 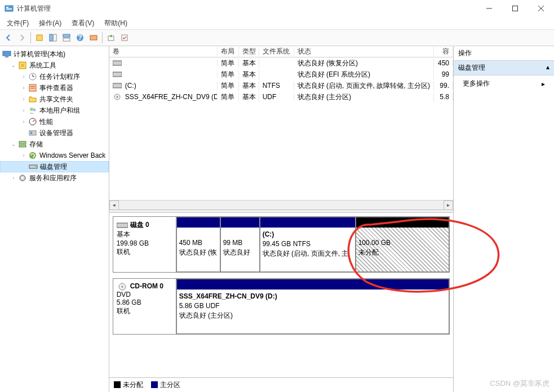 What do you see at coordinates (33, 155) in the screenshot?
I see `backup-icon` at bounding box center [33, 155].